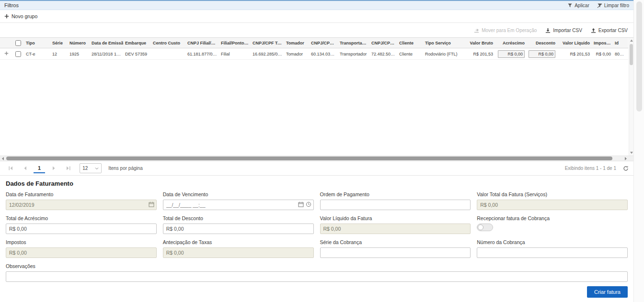 The height and width of the screenshot is (302, 644). I want to click on data-faturamento-input, so click(81, 205).